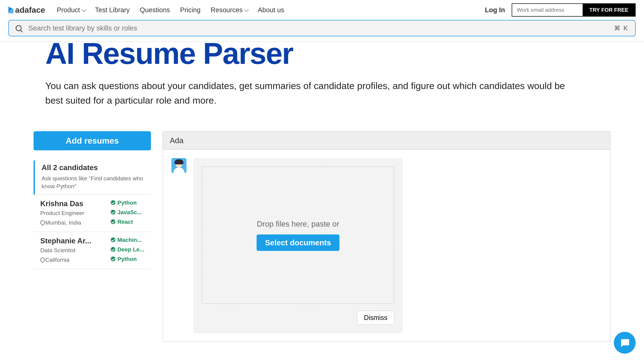 The width and height of the screenshot is (644, 362). Describe the element at coordinates (227, 10) in the screenshot. I see `nav-label: Resources` at that location.